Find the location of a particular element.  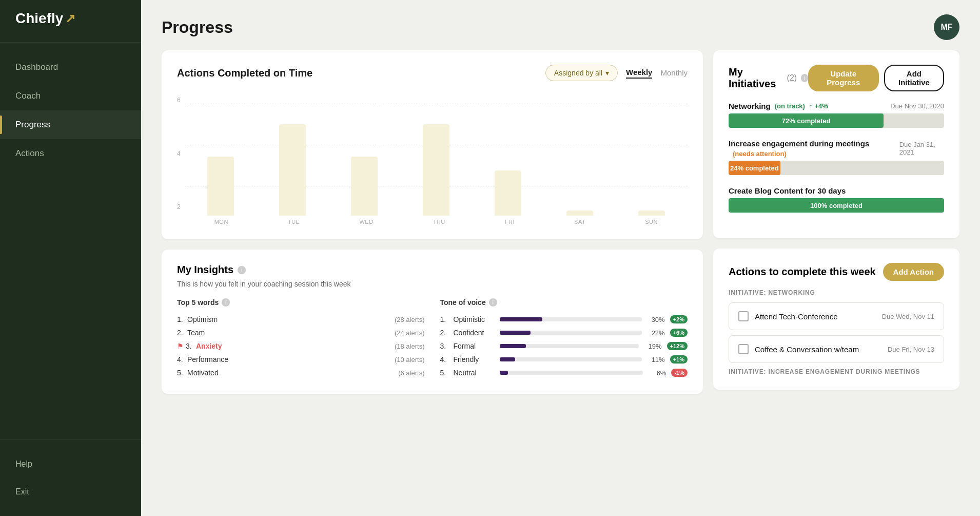

tone-rank-1: 1. is located at coordinates (444, 319).